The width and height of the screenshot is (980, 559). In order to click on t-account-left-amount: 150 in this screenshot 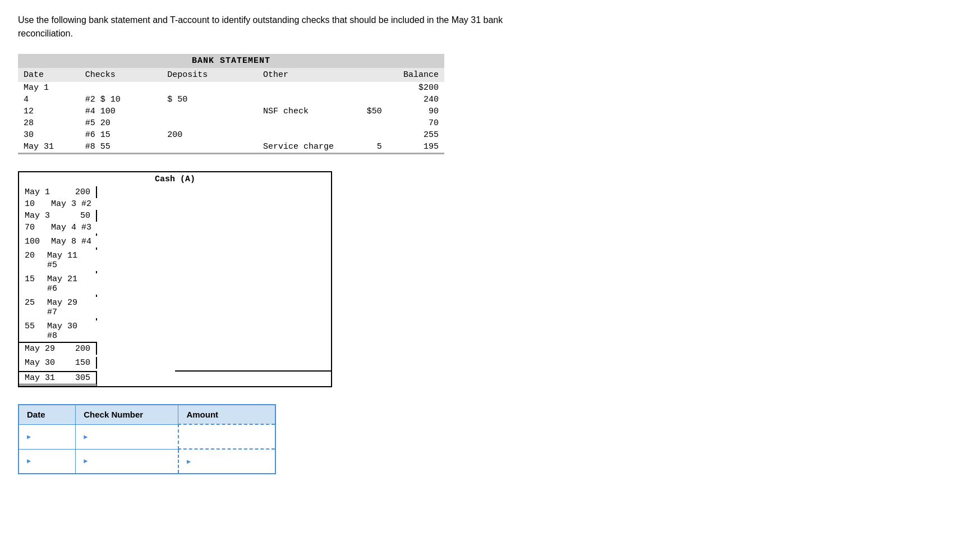, I will do `click(83, 363)`.